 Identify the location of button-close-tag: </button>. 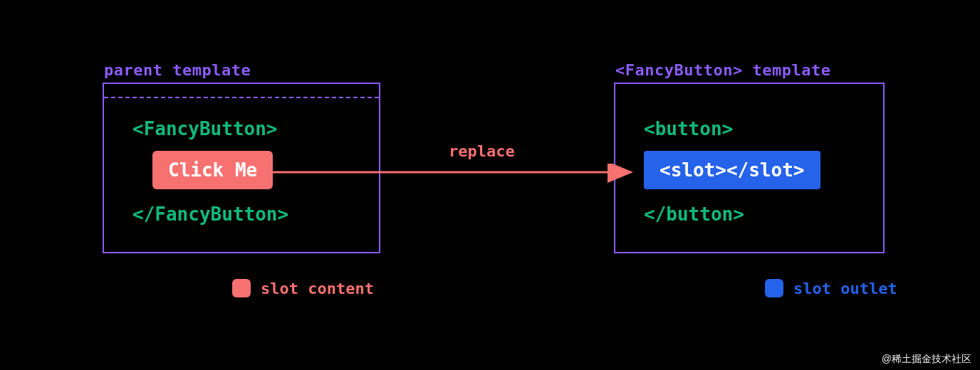
(694, 214).